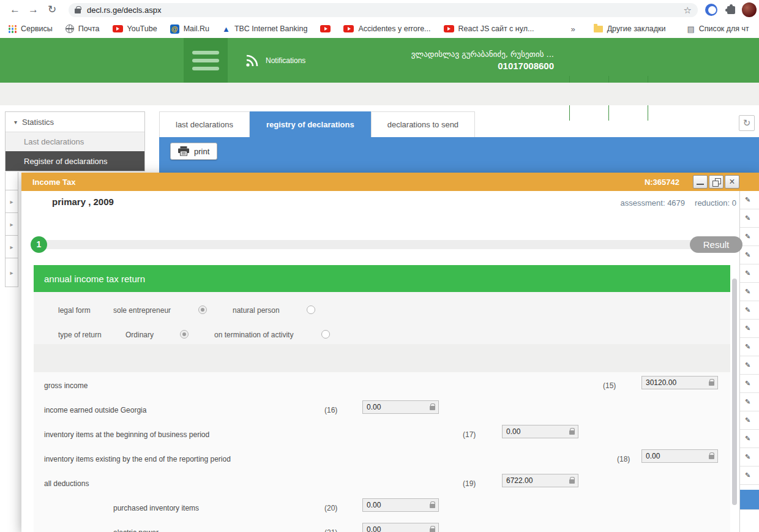 The width and height of the screenshot is (759, 532). Describe the element at coordinates (678, 203) in the screenshot. I see `assessment-summary: assessment: 4679 reduction: 0` at that location.